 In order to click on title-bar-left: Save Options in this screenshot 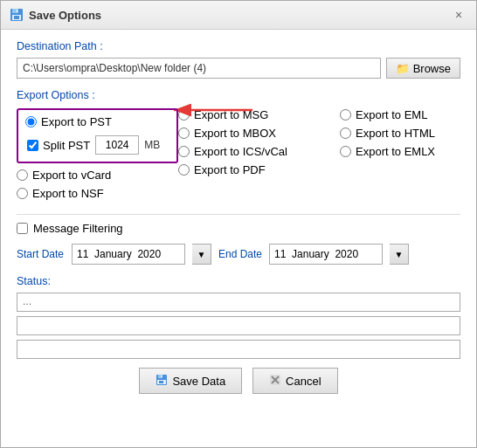, I will do `click(56, 15)`.